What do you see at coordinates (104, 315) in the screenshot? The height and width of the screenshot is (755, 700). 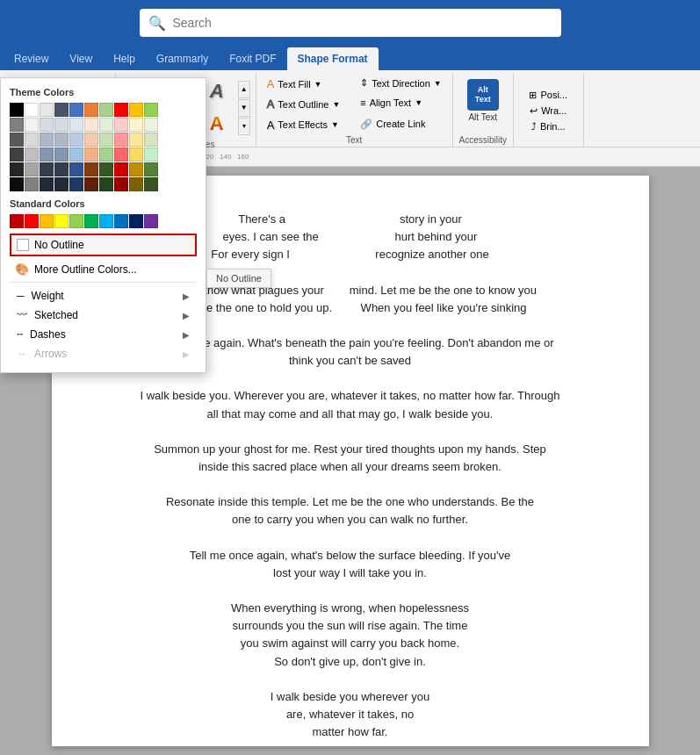 I see `sketched-menu-item: 〰 Sketched ▶` at bounding box center [104, 315].